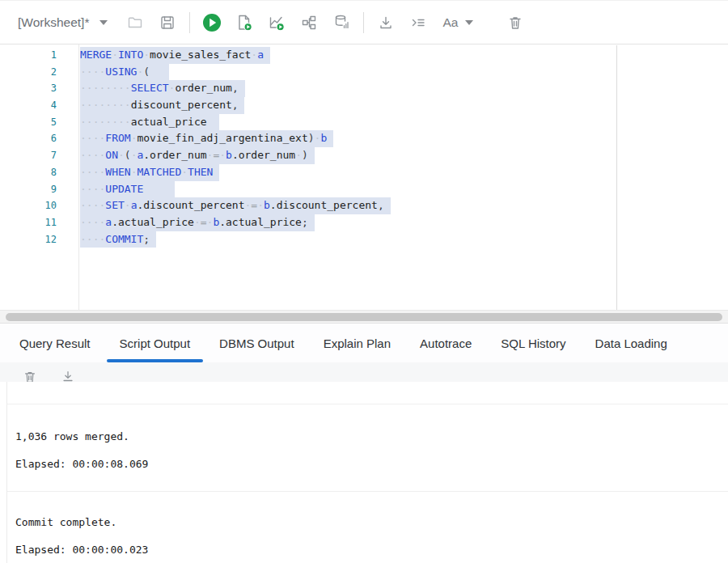  What do you see at coordinates (372, 464) in the screenshot?
I see `output-line: Elapsed: 00:00:08.069` at bounding box center [372, 464].